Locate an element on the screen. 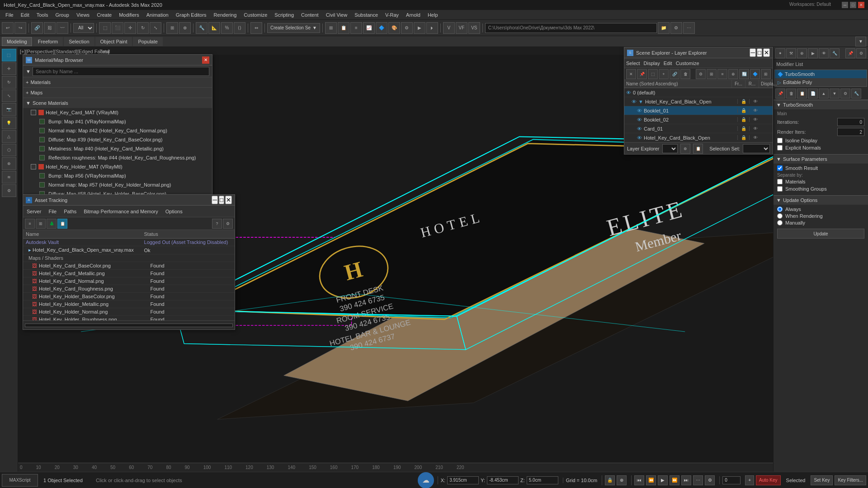 The height and width of the screenshot is (488, 868). move-tool-btn: ✛ is located at coordinates (9, 69).